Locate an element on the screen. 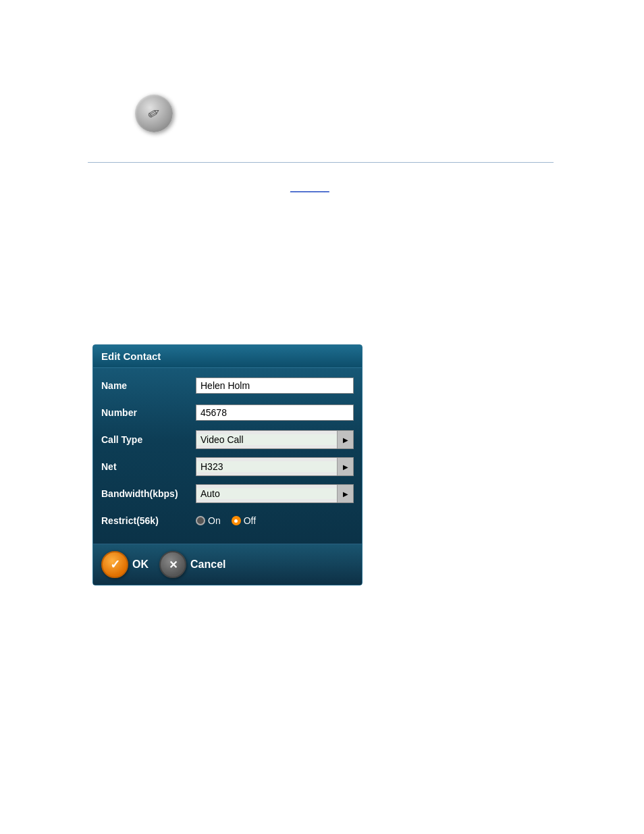  net-arrow-icon: ▶ is located at coordinates (345, 467).